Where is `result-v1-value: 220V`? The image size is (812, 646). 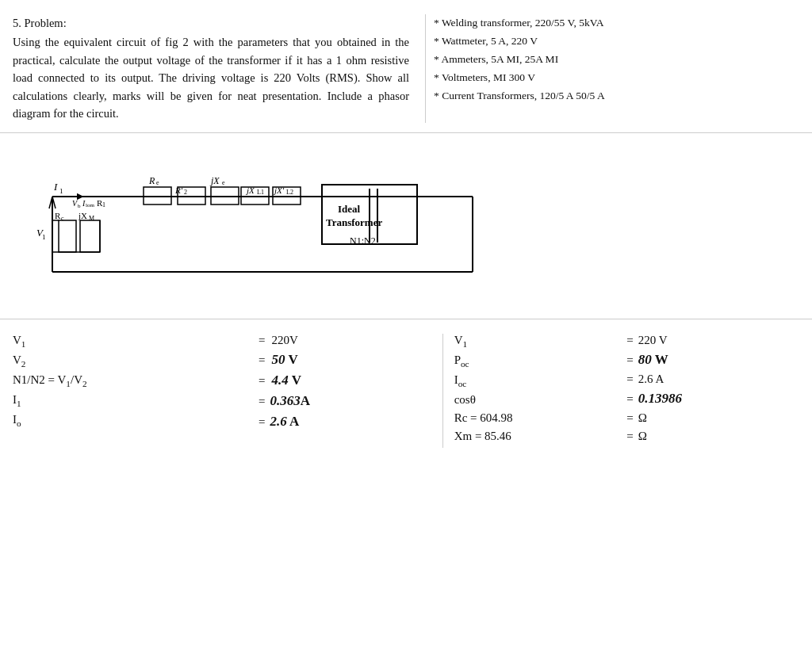
result-v1-value: 220V is located at coordinates (284, 341).